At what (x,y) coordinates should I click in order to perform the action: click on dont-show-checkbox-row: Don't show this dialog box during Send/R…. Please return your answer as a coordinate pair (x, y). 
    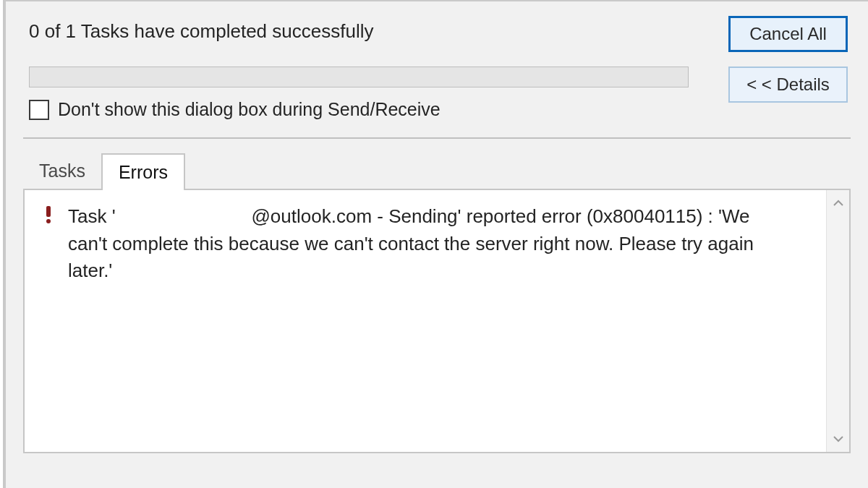
    Looking at the image, I should click on (438, 110).